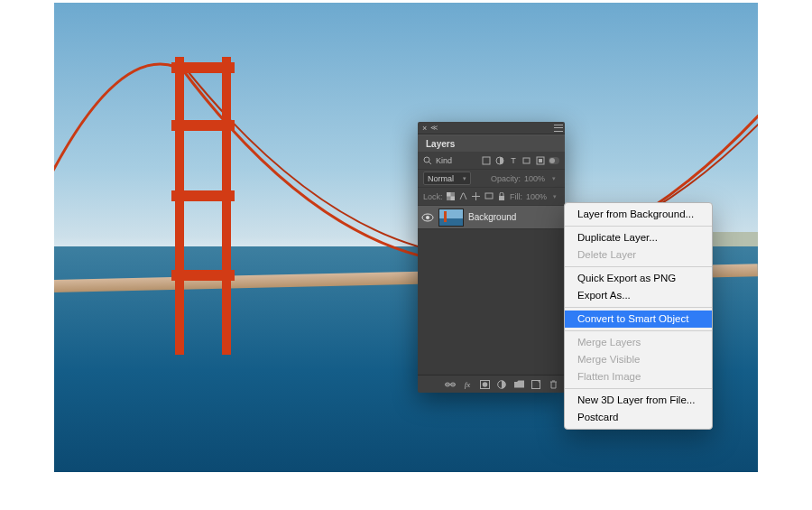 The width and height of the screenshot is (812, 510). What do you see at coordinates (639, 401) in the screenshot?
I see `menu-item: New 3D Layer from File...` at bounding box center [639, 401].